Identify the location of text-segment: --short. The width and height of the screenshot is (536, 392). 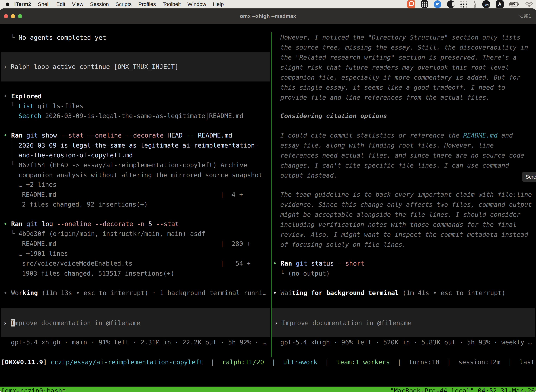
(351, 263).